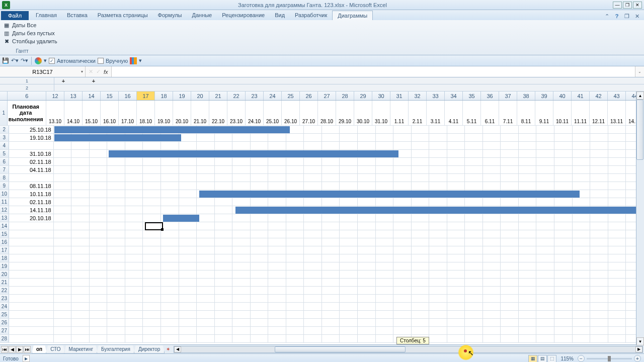  What do you see at coordinates (5, 210) in the screenshot?
I see `row-header: 12` at bounding box center [5, 210].